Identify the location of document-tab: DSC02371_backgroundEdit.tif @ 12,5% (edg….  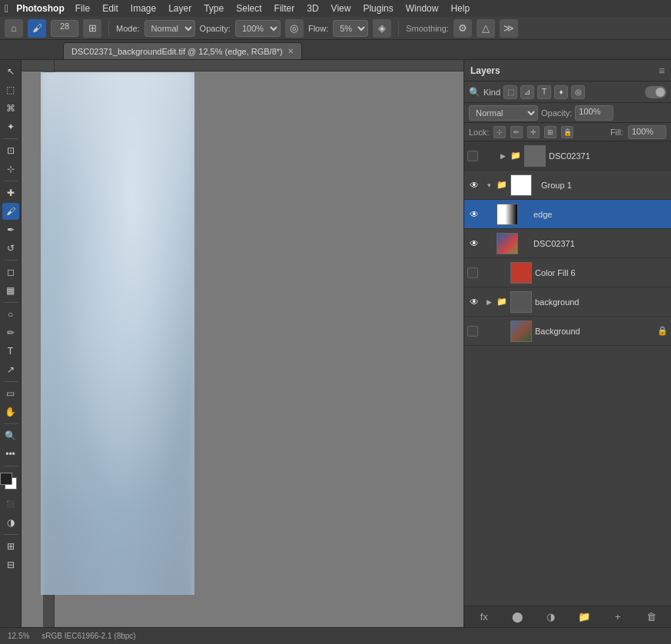
(183, 51).